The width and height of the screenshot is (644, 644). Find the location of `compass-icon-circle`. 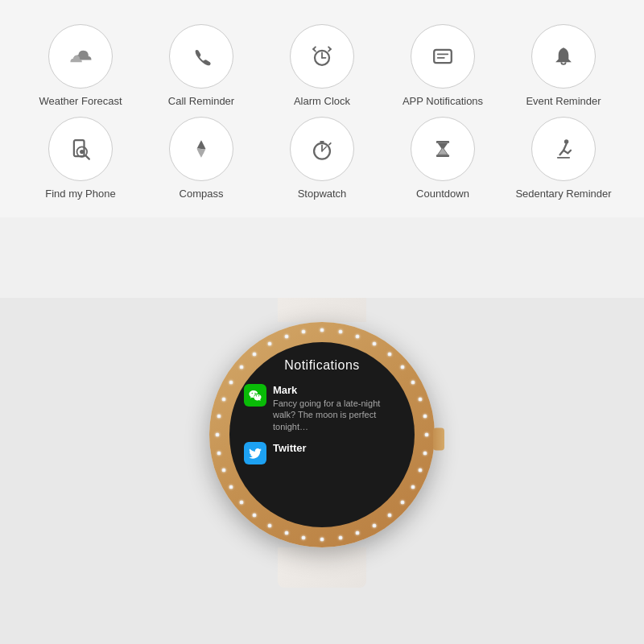

compass-icon-circle is located at coordinates (201, 149).